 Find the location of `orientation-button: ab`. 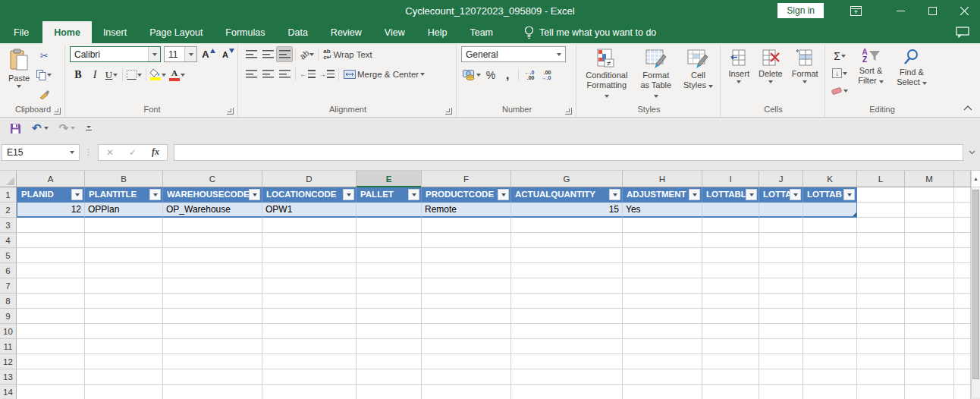

orientation-button: ab is located at coordinates (306, 55).